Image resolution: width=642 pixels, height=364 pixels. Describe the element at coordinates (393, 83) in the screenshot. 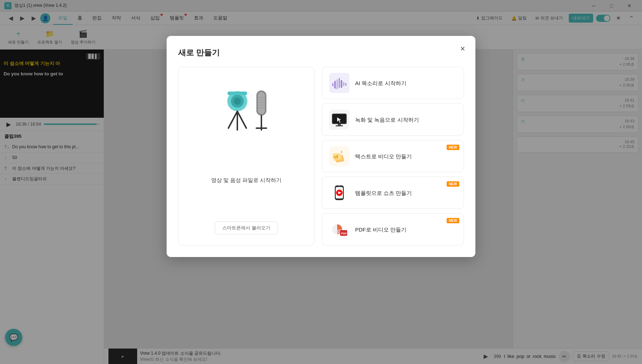

I see `modal-option-ai-voice: AI 목소리로 시작하기` at that location.